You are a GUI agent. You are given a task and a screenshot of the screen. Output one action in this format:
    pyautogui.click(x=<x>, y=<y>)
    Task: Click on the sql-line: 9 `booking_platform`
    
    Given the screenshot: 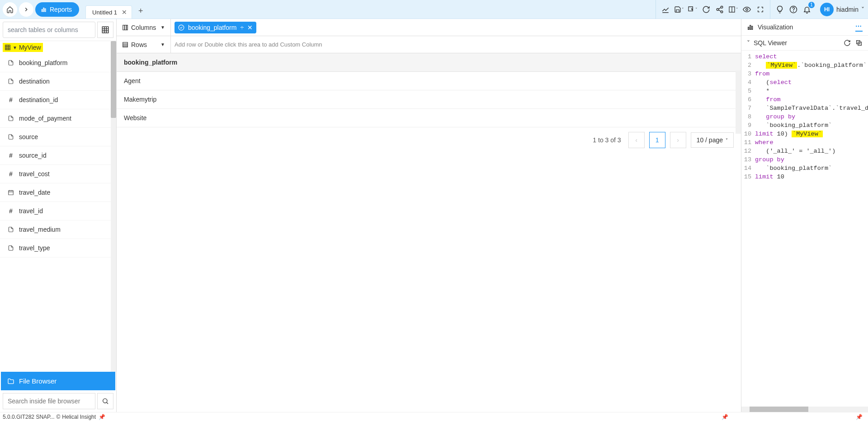 What is the action you would take?
    pyautogui.click(x=805, y=126)
    